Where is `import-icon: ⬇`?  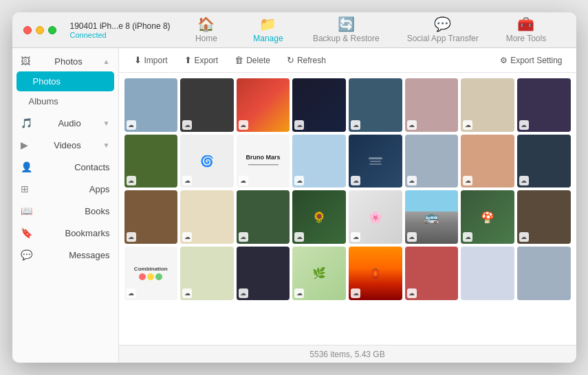 import-icon: ⬇ is located at coordinates (138, 60).